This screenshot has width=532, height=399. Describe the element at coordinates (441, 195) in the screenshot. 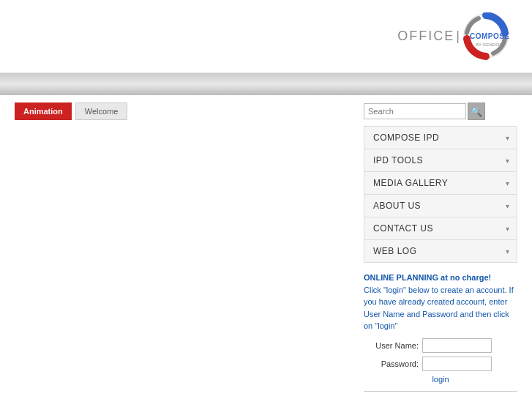

I see `nav-menu: COMPOSE IPD ▾ IPD TOOLS ▾ MEDIA GALLERY …` at that location.